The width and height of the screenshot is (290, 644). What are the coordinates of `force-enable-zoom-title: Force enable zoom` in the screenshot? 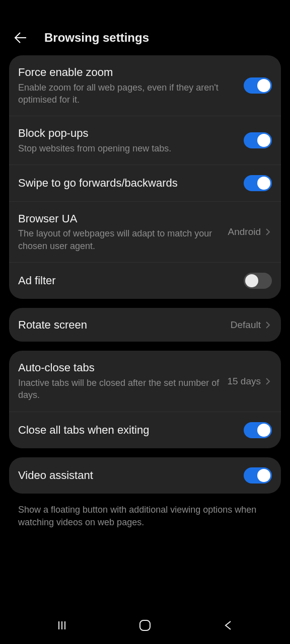 It's located at (128, 72).